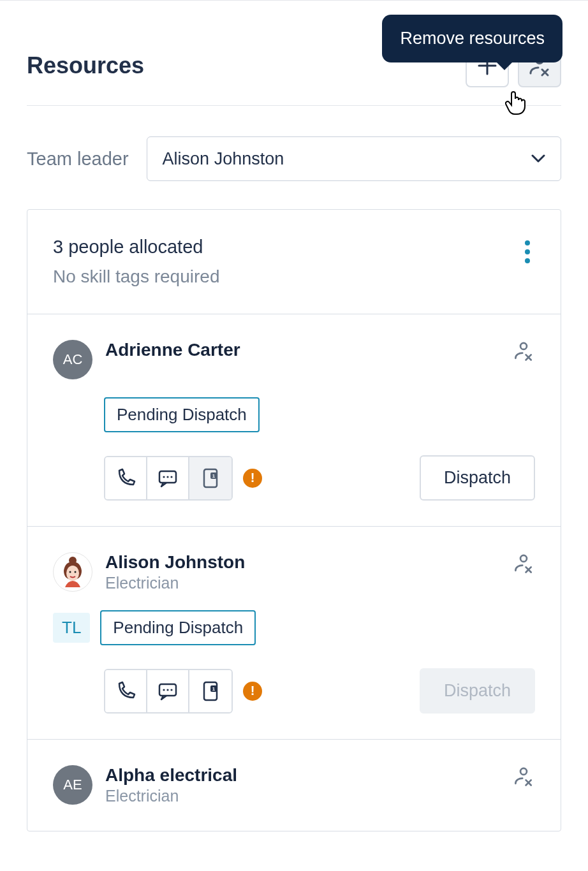  Describe the element at coordinates (73, 572) in the screenshot. I see `avatar` at that location.